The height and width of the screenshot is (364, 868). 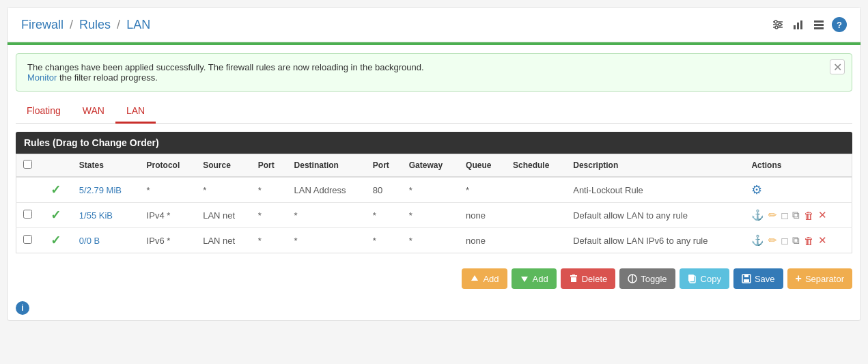 What do you see at coordinates (56, 190) in the screenshot?
I see `row1-check-icon: ✓` at bounding box center [56, 190].